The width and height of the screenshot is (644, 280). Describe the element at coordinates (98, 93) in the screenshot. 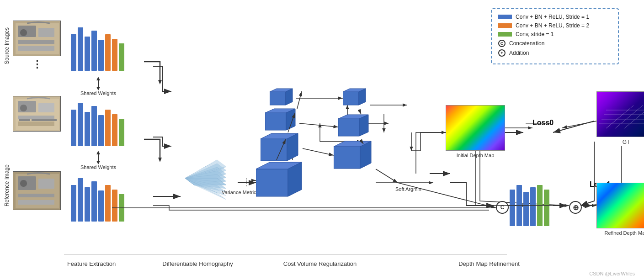

I see `shared-weights-label-1: Shared Weights` at that location.